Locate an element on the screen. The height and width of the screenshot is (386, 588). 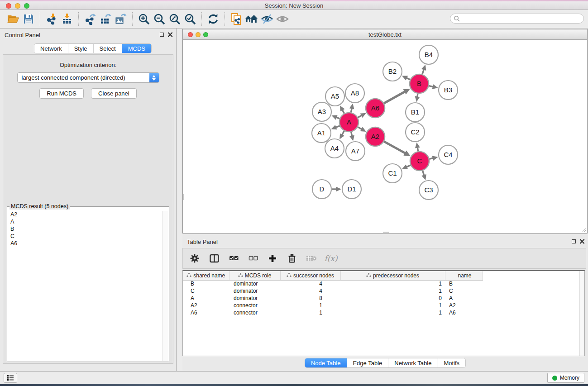
tab-node-table: Node Table is located at coordinates (326, 363).